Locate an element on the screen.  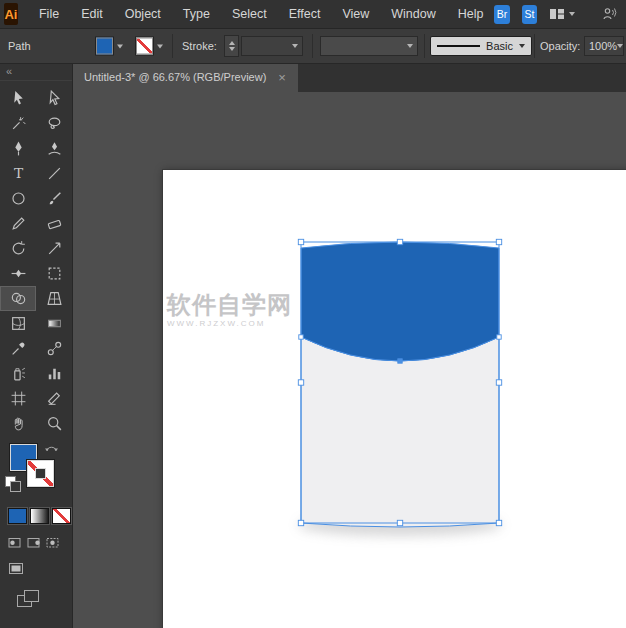
lasso-icon is located at coordinates (54, 124).